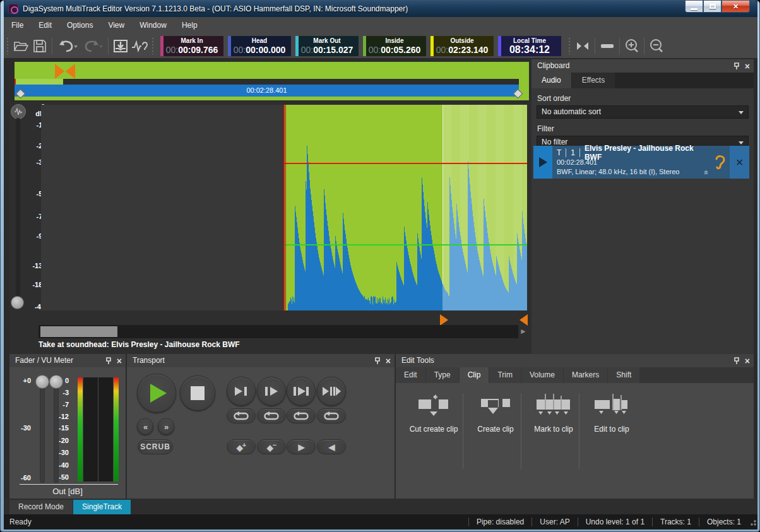  What do you see at coordinates (706, 173) in the screenshot?
I see `collapse-chevron-icon: »` at bounding box center [706, 173].